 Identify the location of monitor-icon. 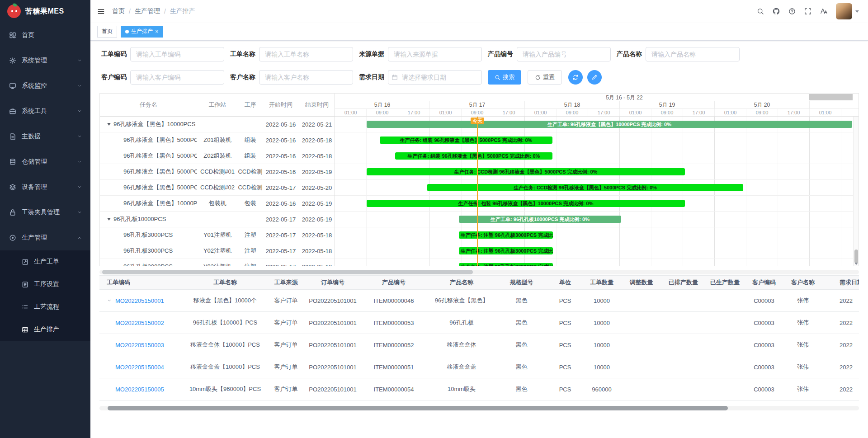
(13, 86).